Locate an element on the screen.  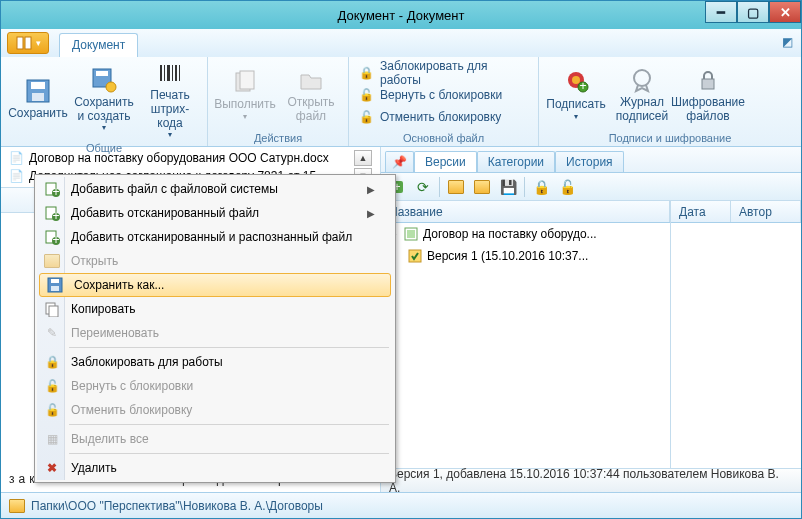
ctx-rename: ✎ Переименовать is located at coordinates (215, 333).